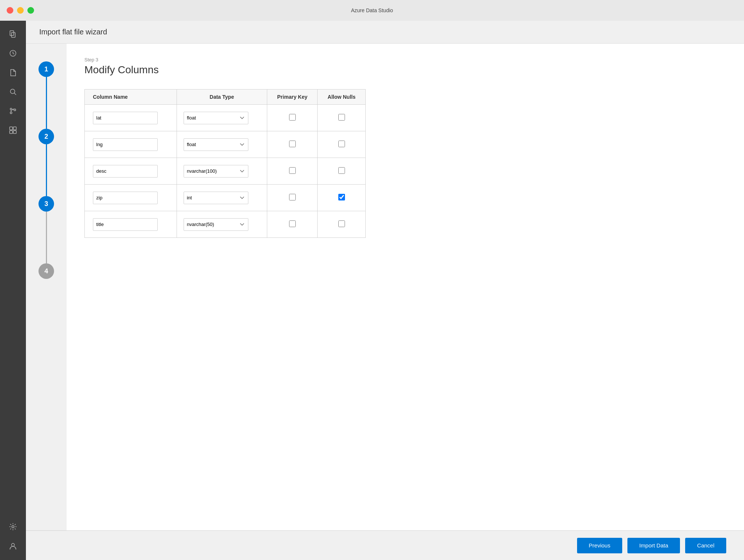 This screenshot has height=560, width=744. I want to click on cell-data-type-2: floatintnvarchar(50)nvarchar(100)nvarcha…, so click(222, 171).